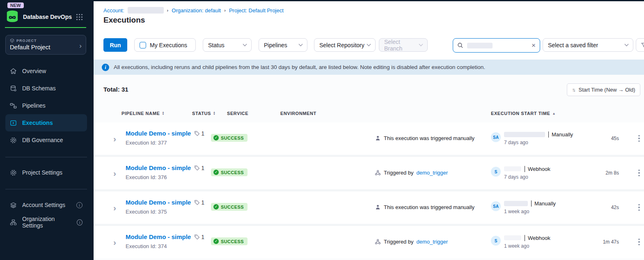 The height and width of the screenshot is (260, 644). Describe the element at coordinates (378, 138) in the screenshot. I see `person-icon` at that location.